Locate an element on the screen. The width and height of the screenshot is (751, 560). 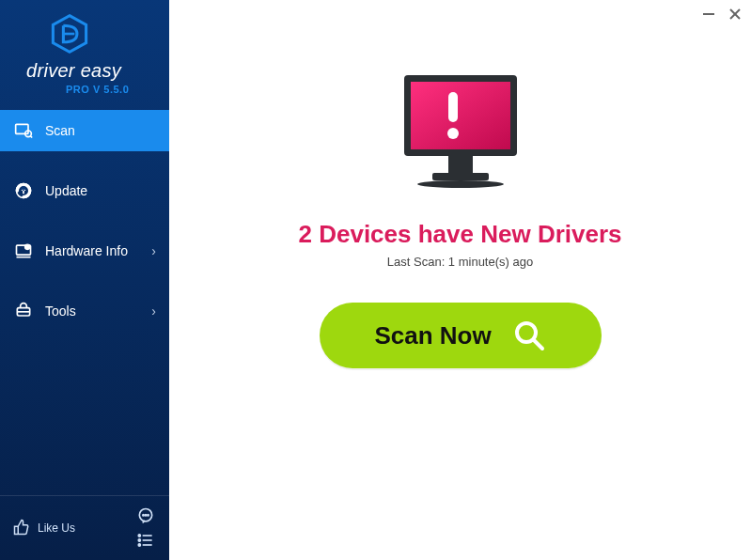
close-button is located at coordinates (735, 16).